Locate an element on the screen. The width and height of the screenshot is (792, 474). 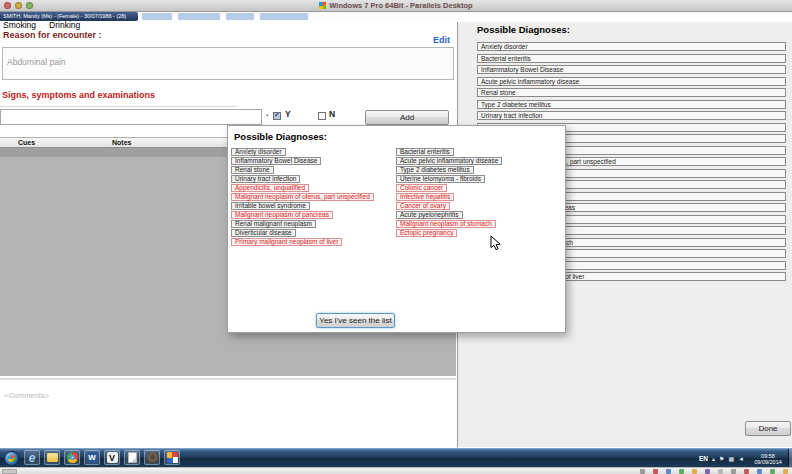
patient-tab-bar: SMITH, Mandy (Ms) - (Female) - 30/07/198… is located at coordinates (396, 16).